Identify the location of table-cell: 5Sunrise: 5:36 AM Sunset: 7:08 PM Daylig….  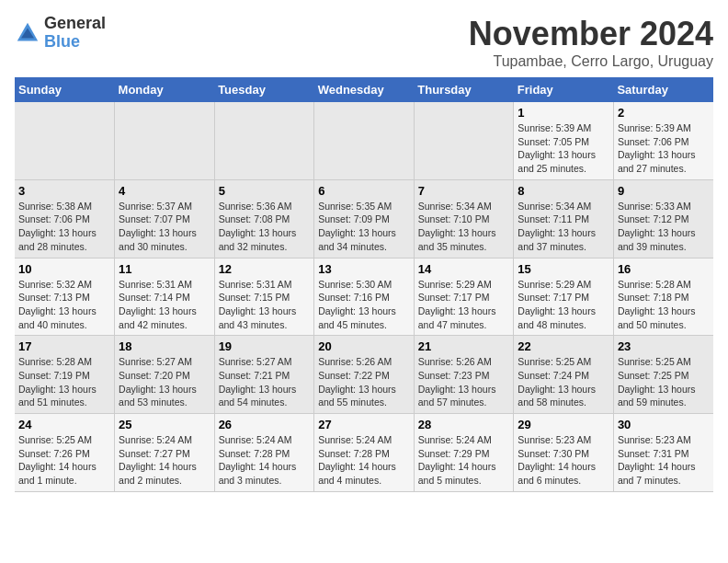
(265, 219).